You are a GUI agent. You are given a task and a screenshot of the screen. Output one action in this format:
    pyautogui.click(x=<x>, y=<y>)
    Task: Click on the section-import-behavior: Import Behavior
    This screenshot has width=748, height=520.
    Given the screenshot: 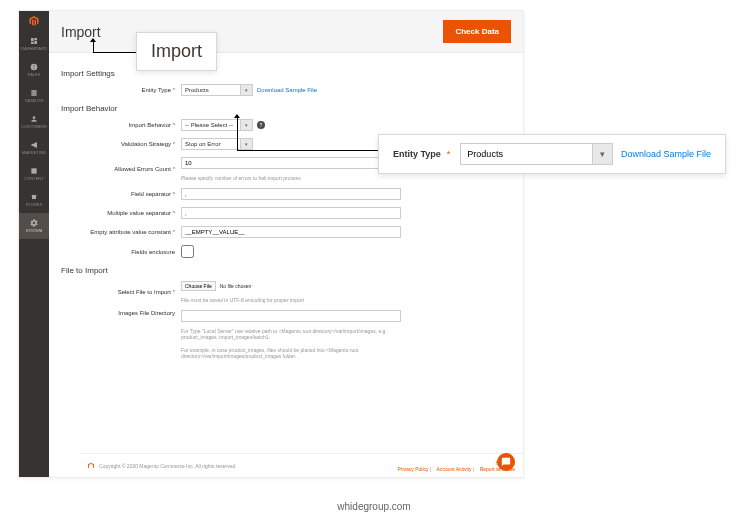 What is the action you would take?
    pyautogui.click(x=286, y=108)
    